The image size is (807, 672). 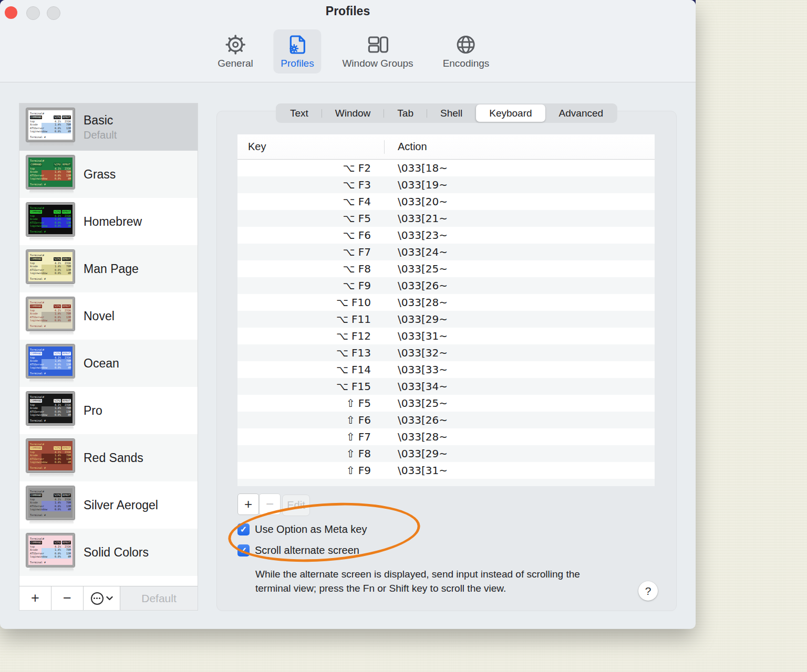 I want to click on toolbar-item-encodings: Encodings, so click(x=467, y=51).